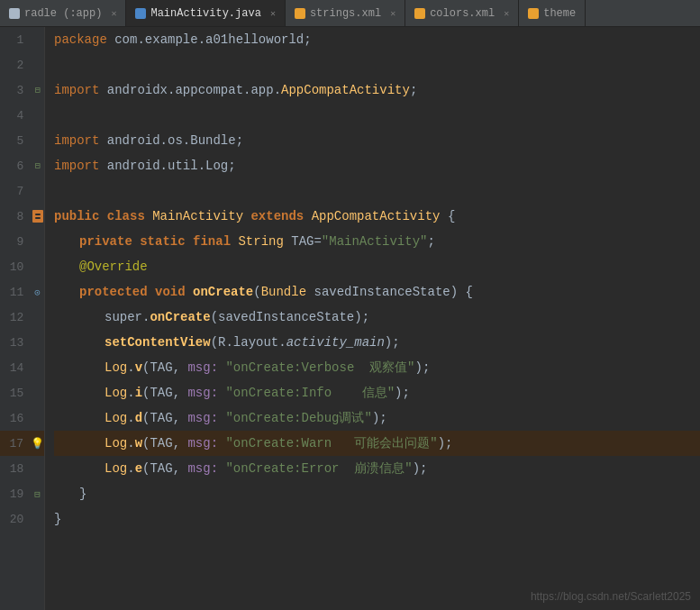 Image resolution: width=700 pixels, height=610 pixels. Describe the element at coordinates (15, 267) in the screenshot. I see `line-num-10: 10` at that location.